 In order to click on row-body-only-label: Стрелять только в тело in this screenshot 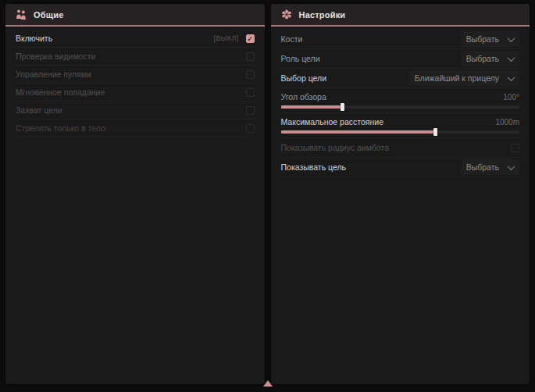, I will do `click(131, 128)`.